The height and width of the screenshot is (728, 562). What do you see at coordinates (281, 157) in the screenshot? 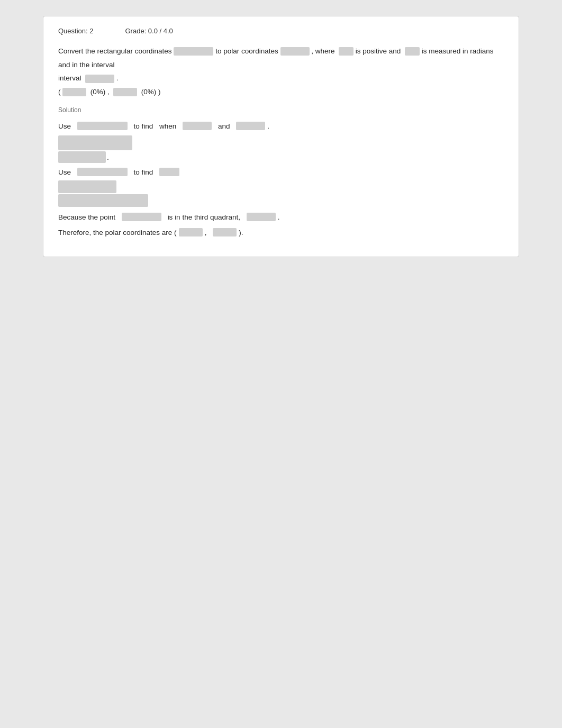
I see `step1-math-row2: .` at bounding box center [281, 157].